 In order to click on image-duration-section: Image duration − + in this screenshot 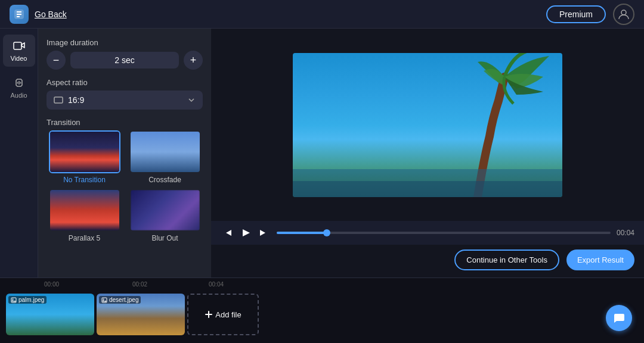, I will do `click(125, 54)`.